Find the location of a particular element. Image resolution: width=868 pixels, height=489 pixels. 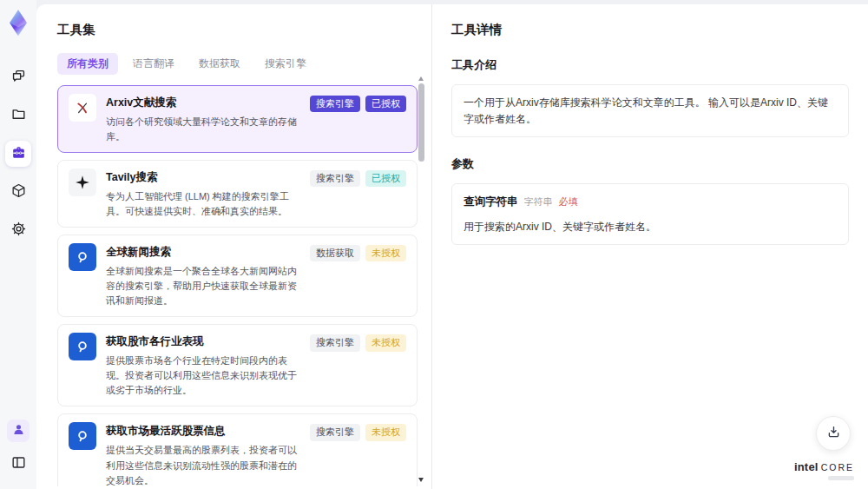

sidebar-item-settings is located at coordinates (18, 230).